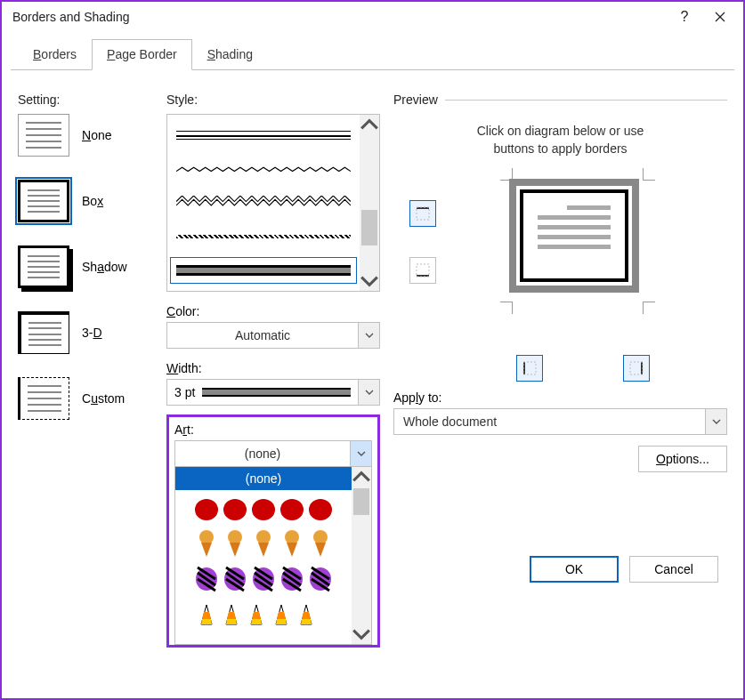  Describe the element at coordinates (423, 270) in the screenshot. I see `border-bottom-button` at that location.